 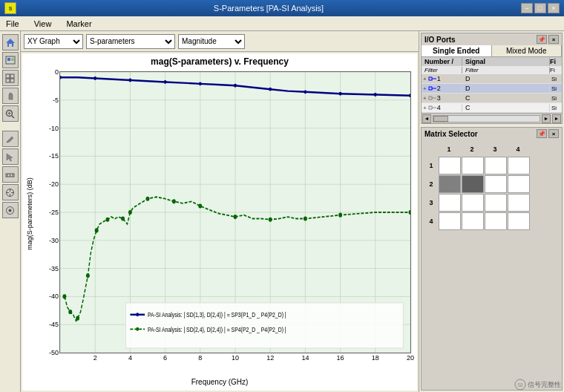 What do you see at coordinates (305, 358) in the screenshot?
I see `x-tick-14: 14` at bounding box center [305, 358].